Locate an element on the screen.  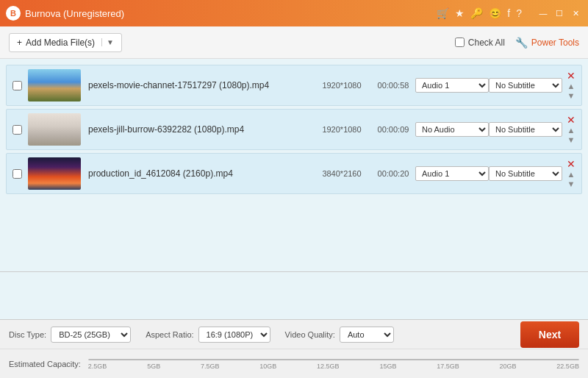
aspect-ratio-label: Aspect Ratio: is located at coordinates (169, 335).